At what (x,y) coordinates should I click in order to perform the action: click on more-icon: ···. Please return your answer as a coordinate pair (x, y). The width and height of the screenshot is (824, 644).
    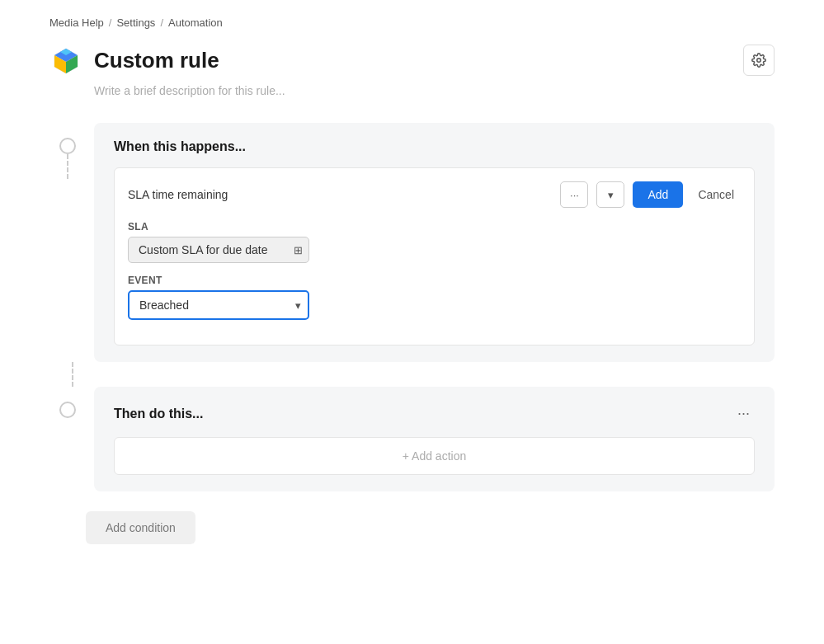
    Looking at the image, I should click on (744, 413).